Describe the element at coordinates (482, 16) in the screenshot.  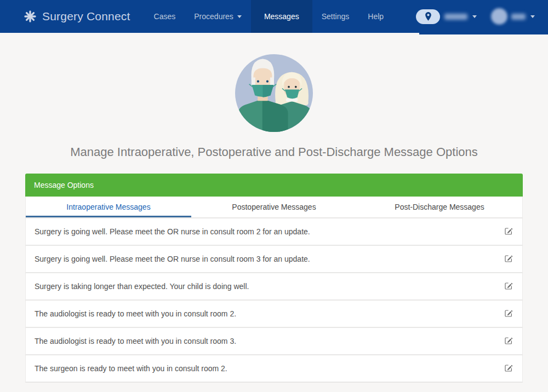
I see `navbar-right-section` at that location.